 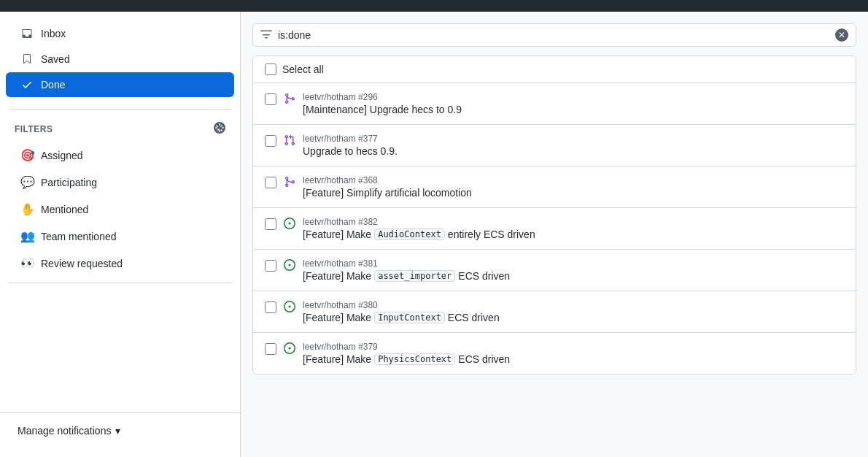 I want to click on sidebar-item-done: Done, so click(x=120, y=85).